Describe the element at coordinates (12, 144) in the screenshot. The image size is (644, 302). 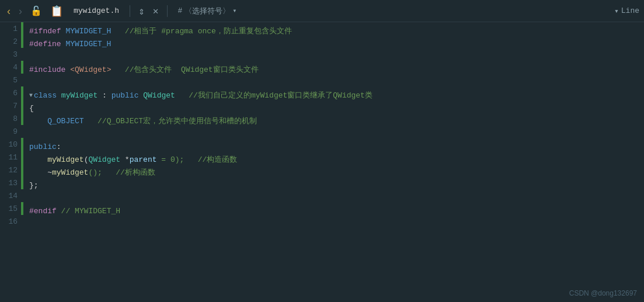
I see `line-number-row: 10` at that location.